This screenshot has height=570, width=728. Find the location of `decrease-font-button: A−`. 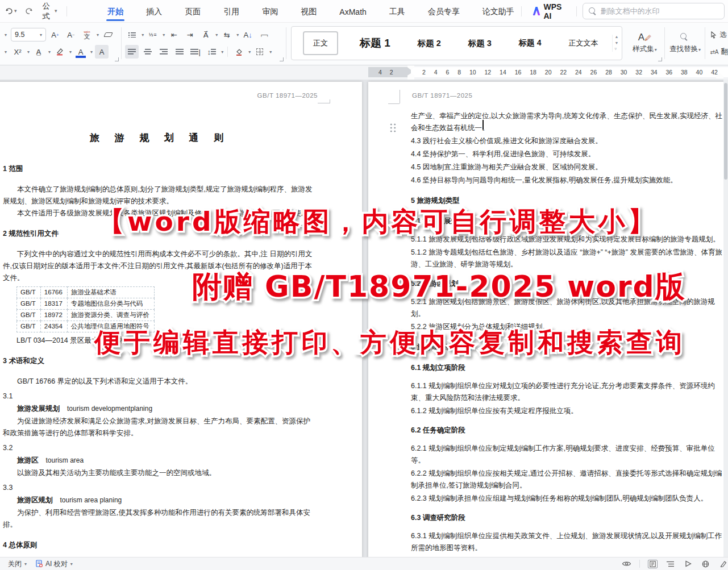

decrease-font-button: A− is located at coordinates (71, 35).